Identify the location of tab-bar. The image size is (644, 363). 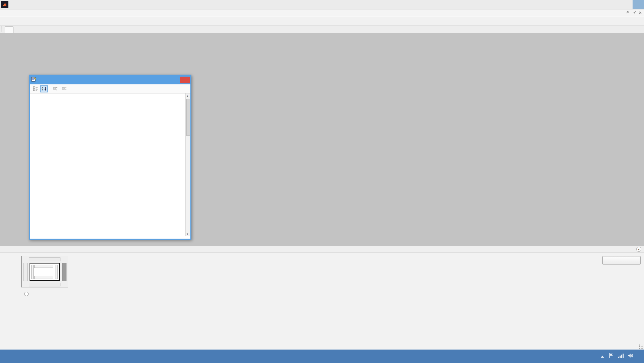
(322, 30).